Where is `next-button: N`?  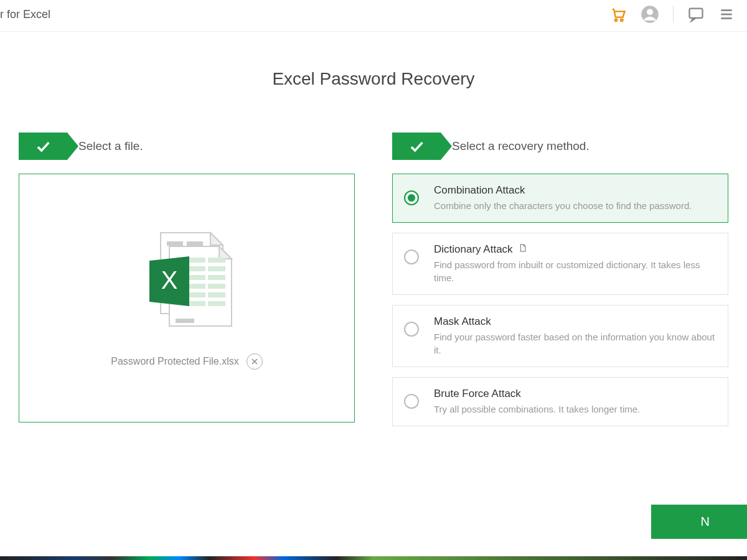
next-button: N is located at coordinates (699, 521).